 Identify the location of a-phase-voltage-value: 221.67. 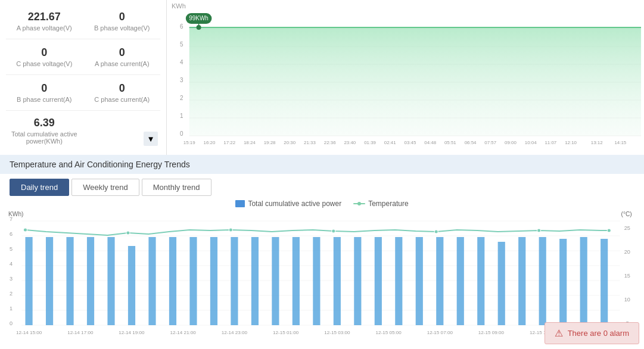
(44, 17).